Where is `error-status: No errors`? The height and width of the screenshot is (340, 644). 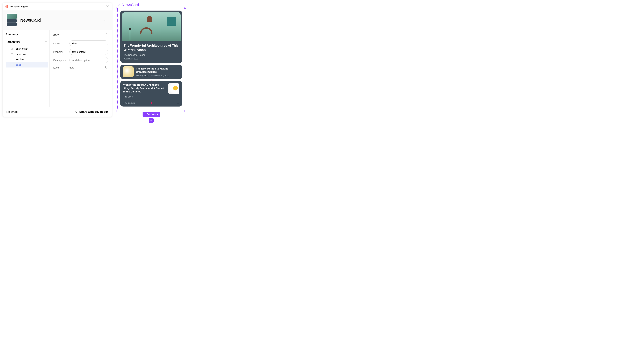 error-status: No errors is located at coordinates (12, 112).